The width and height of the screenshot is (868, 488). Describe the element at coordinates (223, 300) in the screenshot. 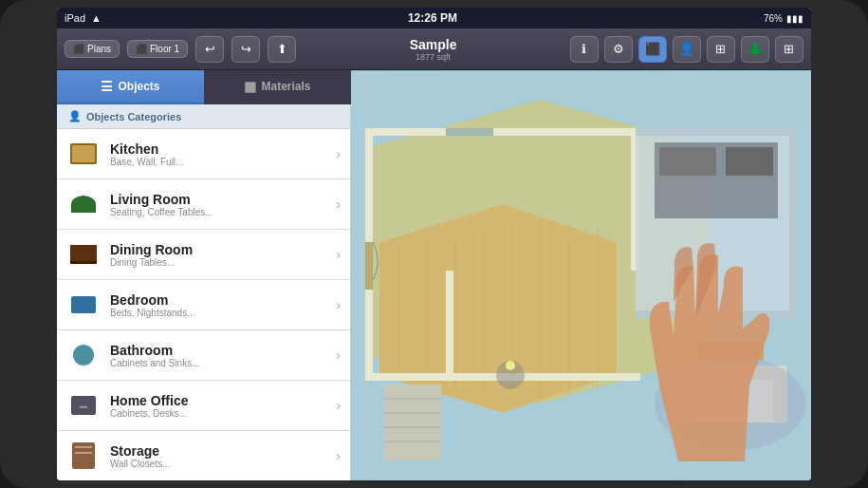

I see `bedroom-name: Bedroom` at that location.